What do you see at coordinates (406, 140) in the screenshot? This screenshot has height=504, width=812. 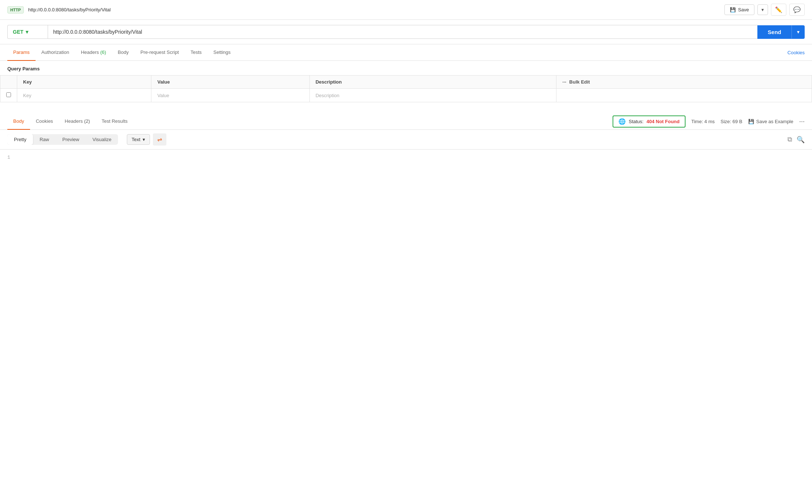 I see `body-toolbar: Pretty Raw Preview Visualize Text ▾ ⇌ ⧉ …` at bounding box center [406, 140].